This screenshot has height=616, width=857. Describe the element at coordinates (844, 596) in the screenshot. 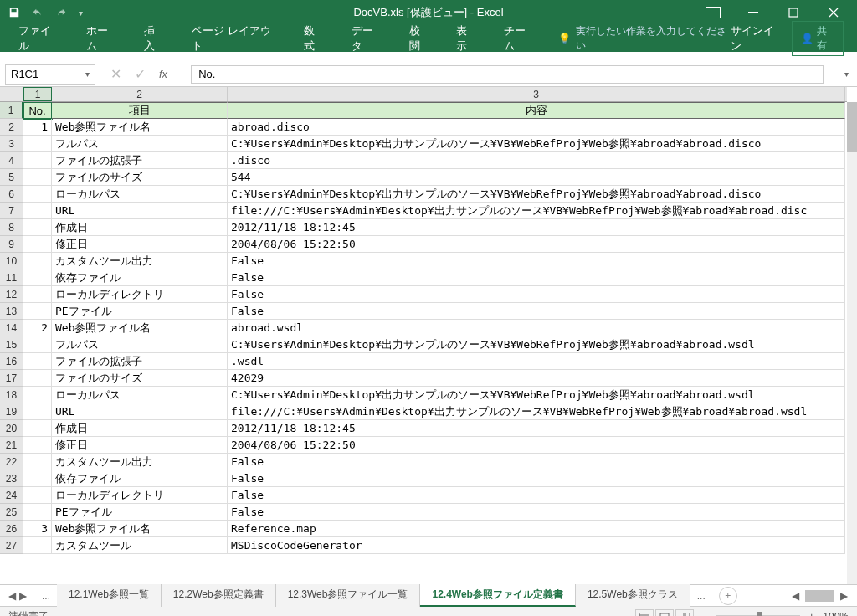

I see `hscroll-right-icon: ▶` at that location.